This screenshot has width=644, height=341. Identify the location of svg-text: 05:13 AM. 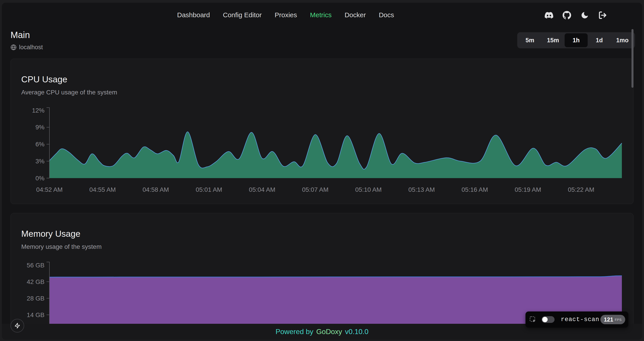
(422, 190).